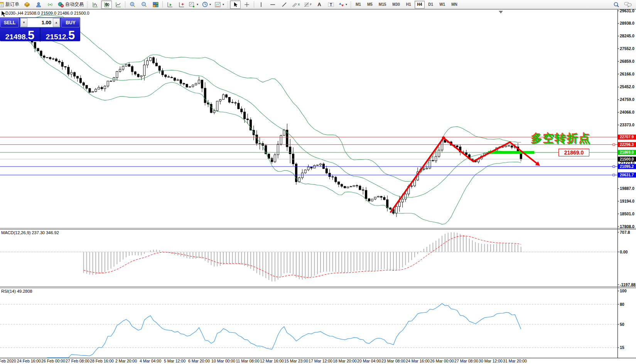 Image resolution: width=636 pixels, height=364 pixels. What do you see at coordinates (296, 361) in the screenshot?
I see `time-axis-label: 15 Mar 23:00` at bounding box center [296, 361].